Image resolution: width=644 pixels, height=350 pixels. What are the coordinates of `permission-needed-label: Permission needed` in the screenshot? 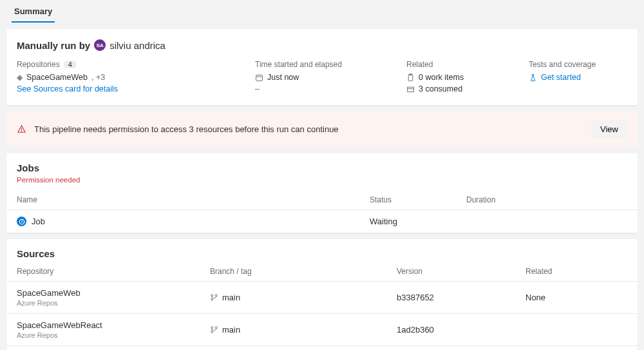 It's located at (322, 183).